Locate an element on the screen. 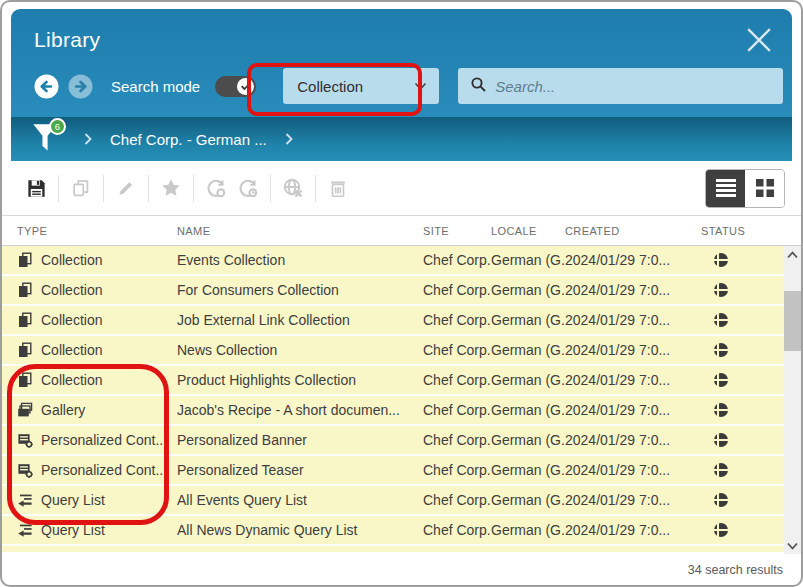 The width and height of the screenshot is (803, 587). withdraw-button is located at coordinates (293, 188).